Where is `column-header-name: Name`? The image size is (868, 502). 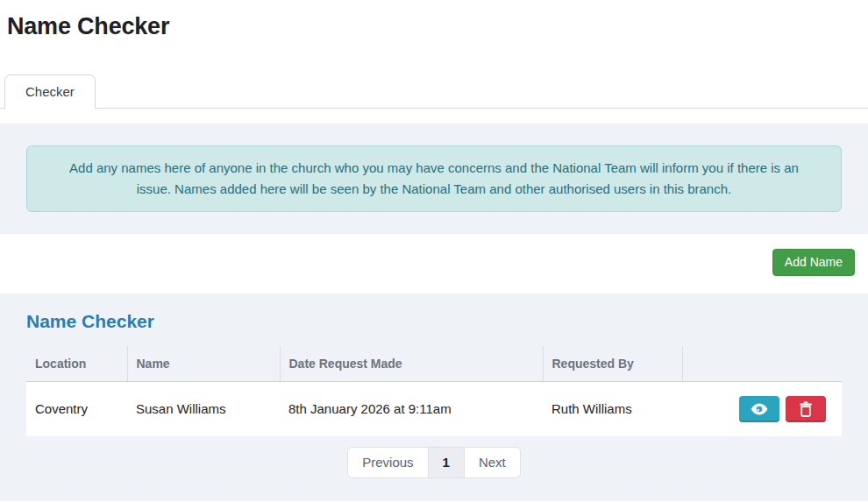 column-header-name: Name is located at coordinates (203, 364).